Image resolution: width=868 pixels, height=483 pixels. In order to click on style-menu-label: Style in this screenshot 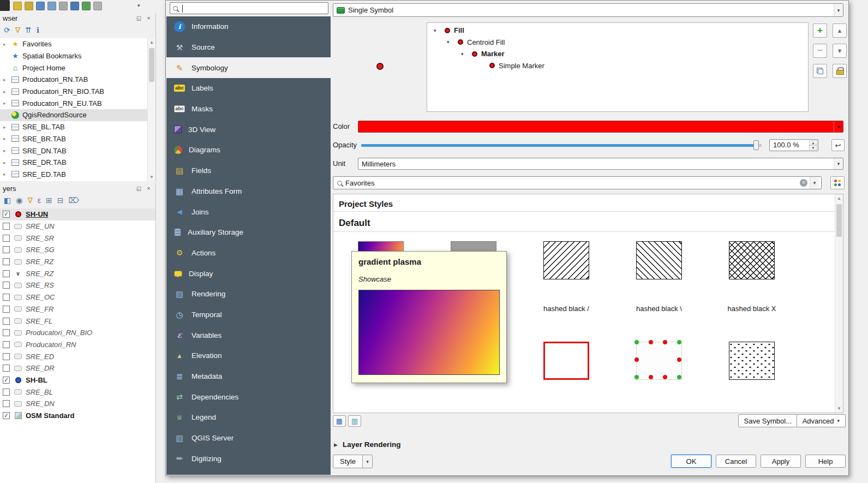, I will do `click(348, 462)`.